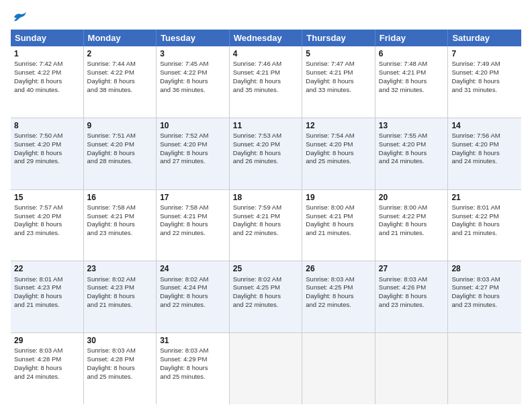 The image size is (532, 411). What do you see at coordinates (412, 38) in the screenshot?
I see `header-friday: Friday` at bounding box center [412, 38].